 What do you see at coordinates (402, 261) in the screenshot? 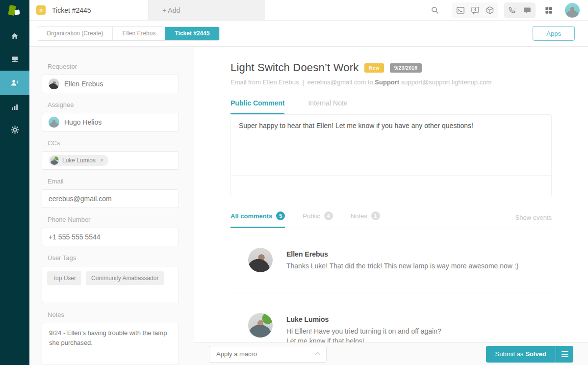
I see `comment-body: Ellen Erebus Thanks Luke! That did the t…` at bounding box center [402, 261].